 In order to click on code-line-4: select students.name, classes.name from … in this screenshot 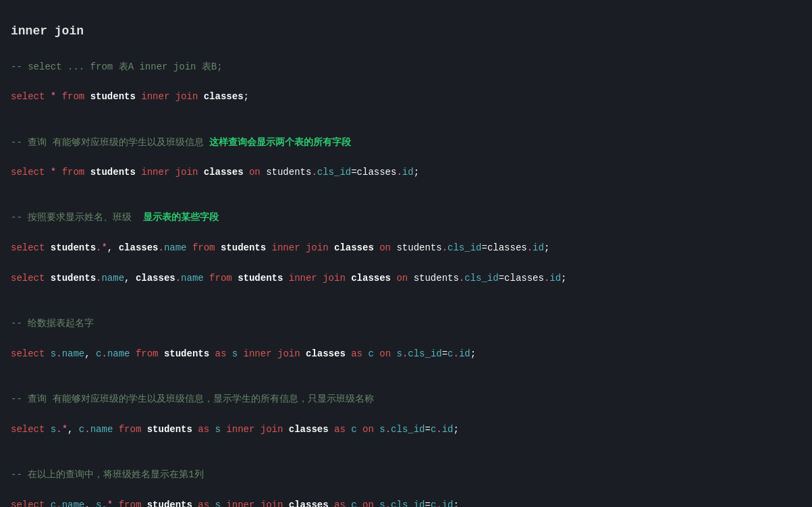, I will do `click(406, 278)`.